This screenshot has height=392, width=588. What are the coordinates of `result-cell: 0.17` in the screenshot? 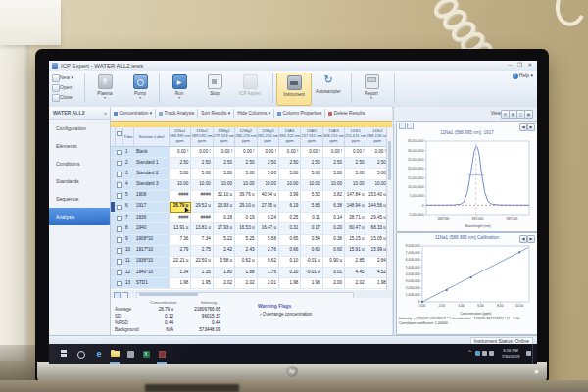 It's located at (312, 229).